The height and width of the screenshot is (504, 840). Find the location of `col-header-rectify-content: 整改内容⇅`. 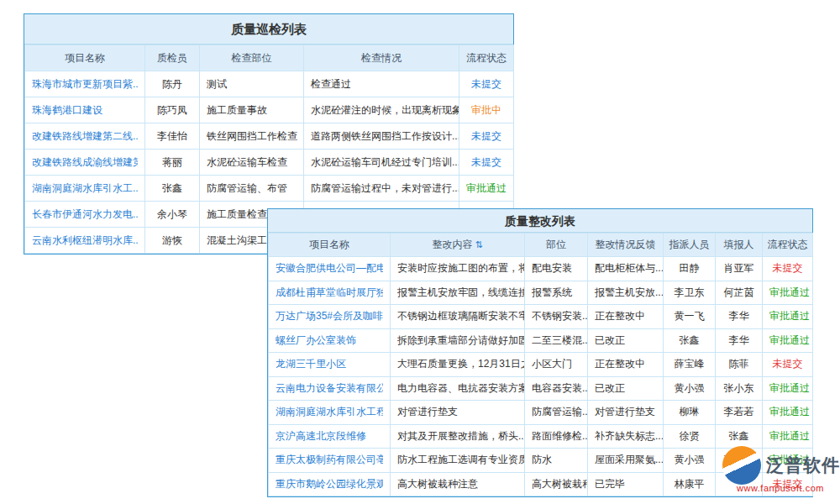

col-header-rectify-content: 整改内容⇅ is located at coordinates (458, 245).